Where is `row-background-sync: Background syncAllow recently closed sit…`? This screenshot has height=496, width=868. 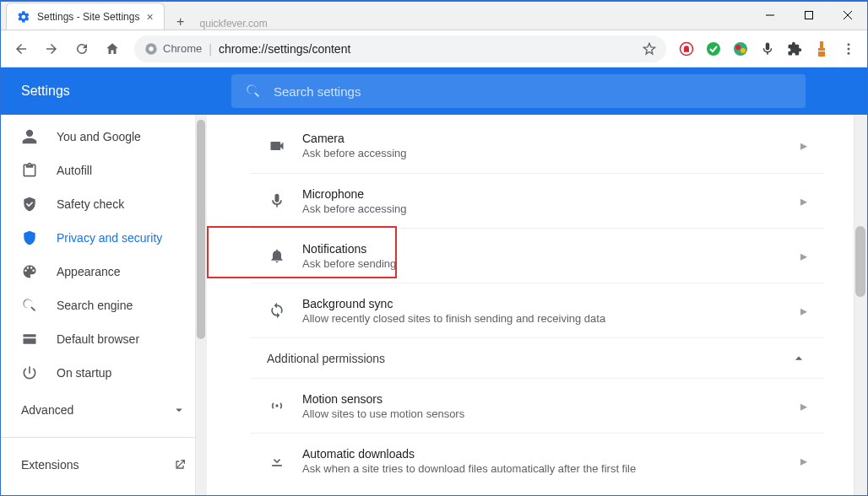 row-background-sync: Background syncAllow recently closed sit… is located at coordinates (537, 310).